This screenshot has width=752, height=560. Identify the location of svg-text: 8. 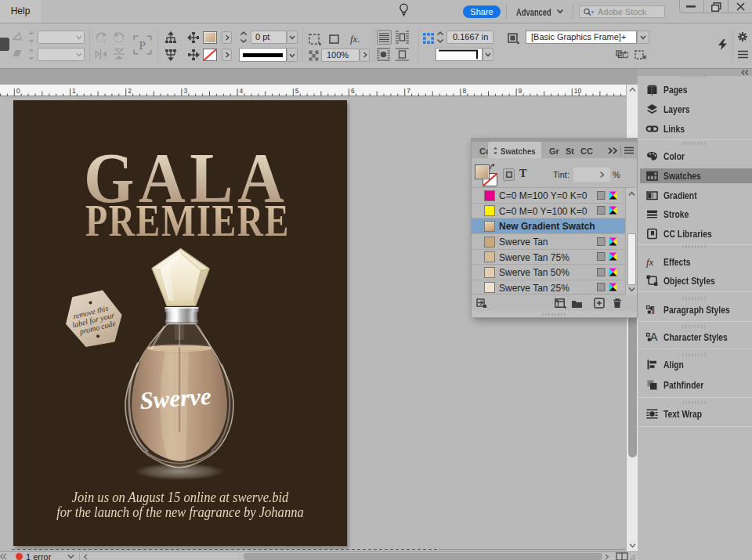
(464, 91).